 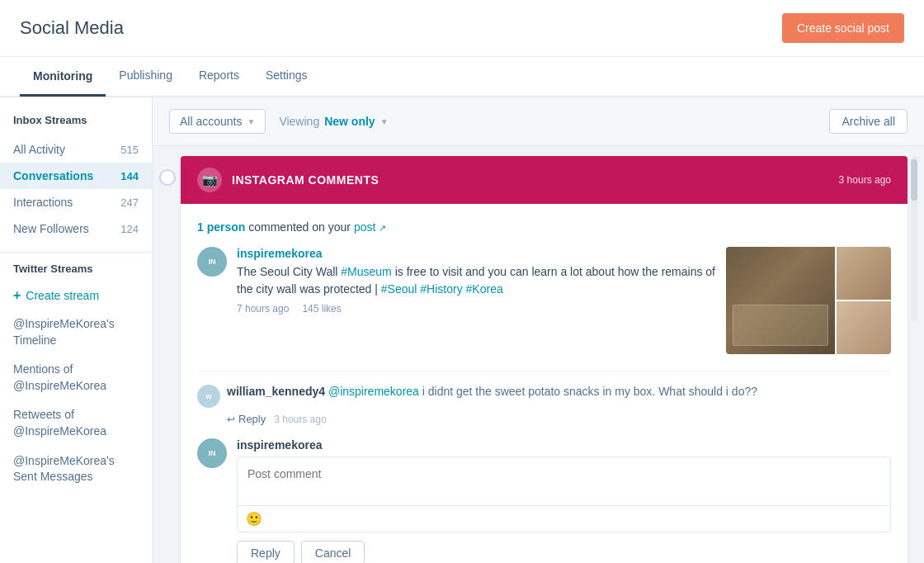 What do you see at coordinates (564, 481) in the screenshot?
I see `reply-textarea` at bounding box center [564, 481].